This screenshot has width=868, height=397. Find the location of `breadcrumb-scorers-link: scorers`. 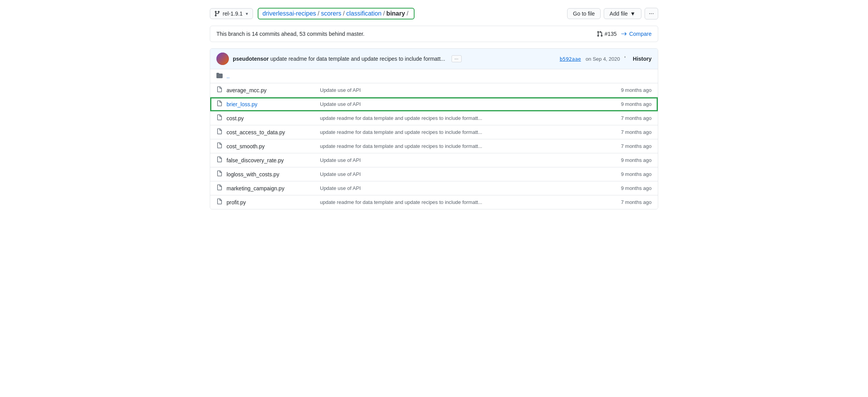

breadcrumb-scorers-link: scorers is located at coordinates (331, 13).